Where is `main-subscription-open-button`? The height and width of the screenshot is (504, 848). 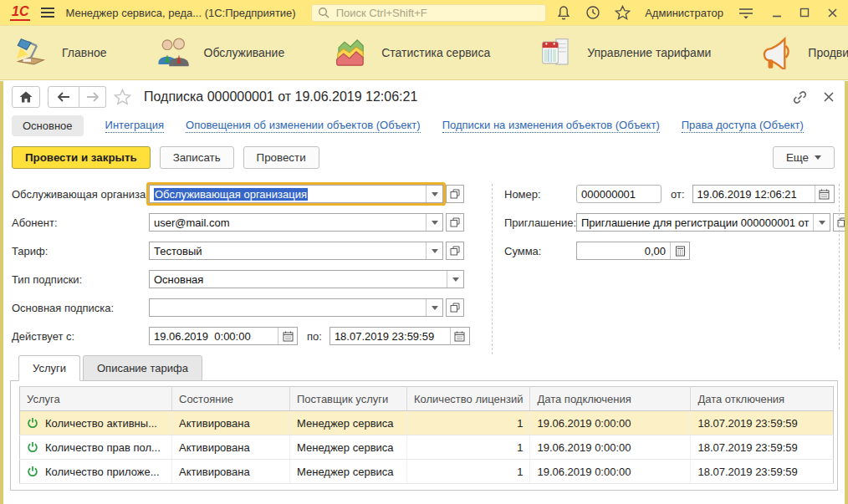
main-subscription-open-button is located at coordinates (455, 308).